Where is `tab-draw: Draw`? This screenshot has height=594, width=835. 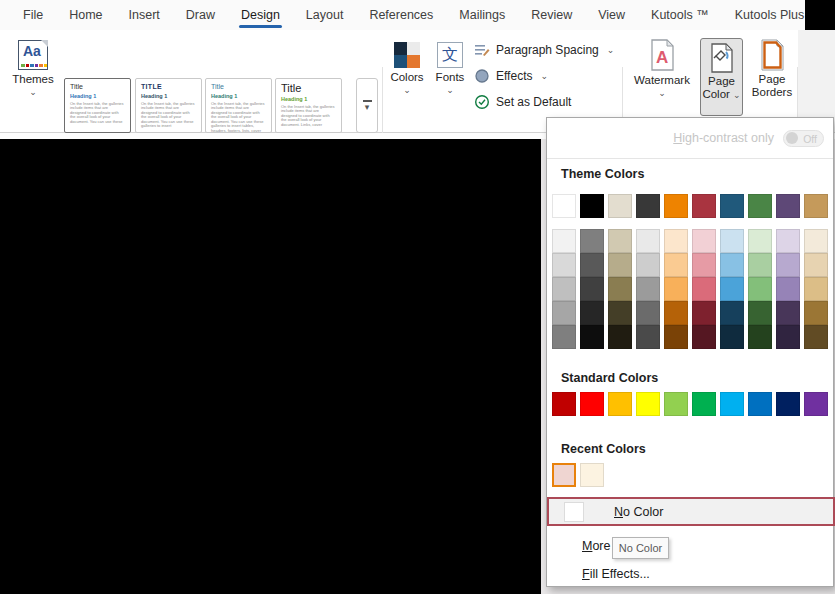
tab-draw: Draw is located at coordinates (200, 15).